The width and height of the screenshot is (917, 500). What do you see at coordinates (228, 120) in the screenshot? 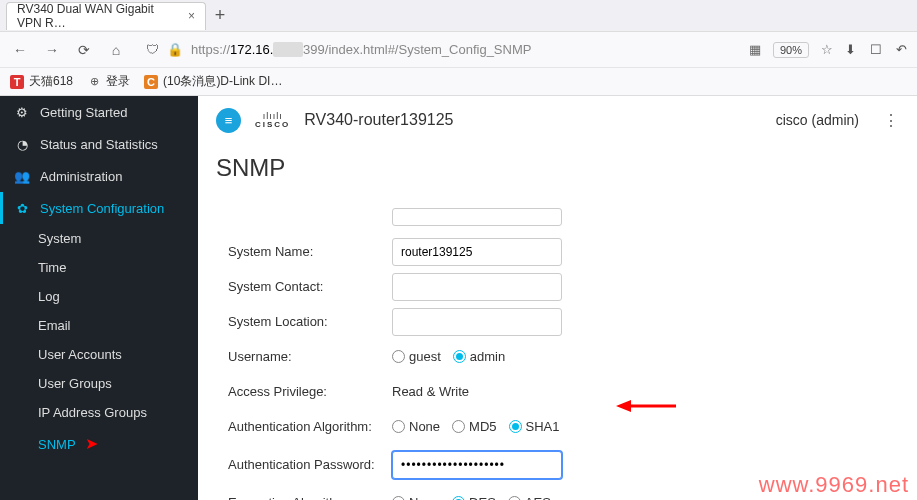
I see `menu-toggle-button: ≡` at bounding box center [228, 120].